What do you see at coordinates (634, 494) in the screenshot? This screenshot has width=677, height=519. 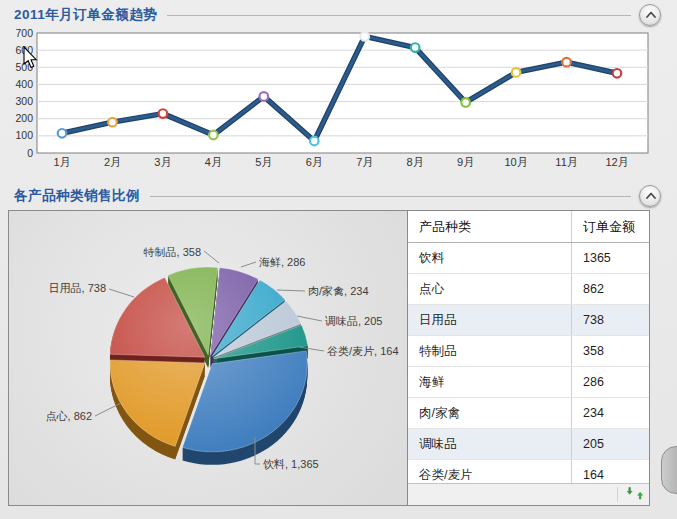 I see `refresh-button` at bounding box center [634, 494].